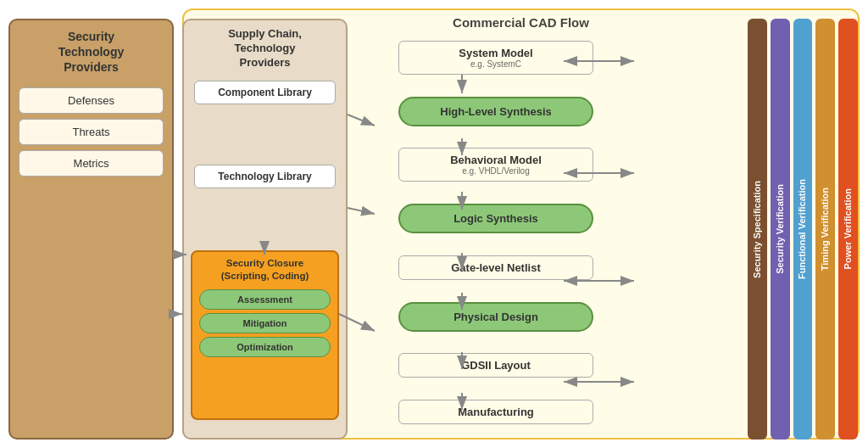 Image resolution: width=868 pixels, height=448 pixels. What do you see at coordinates (520, 22) in the screenshot?
I see `commercial-cad-title: Commercial CAD Flow` at bounding box center [520, 22].